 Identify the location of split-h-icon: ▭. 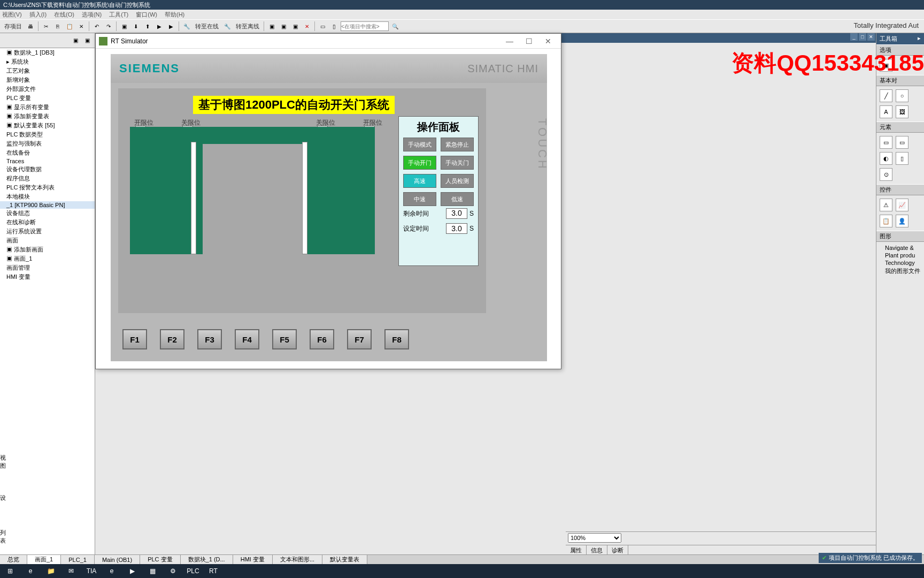
(322, 26).